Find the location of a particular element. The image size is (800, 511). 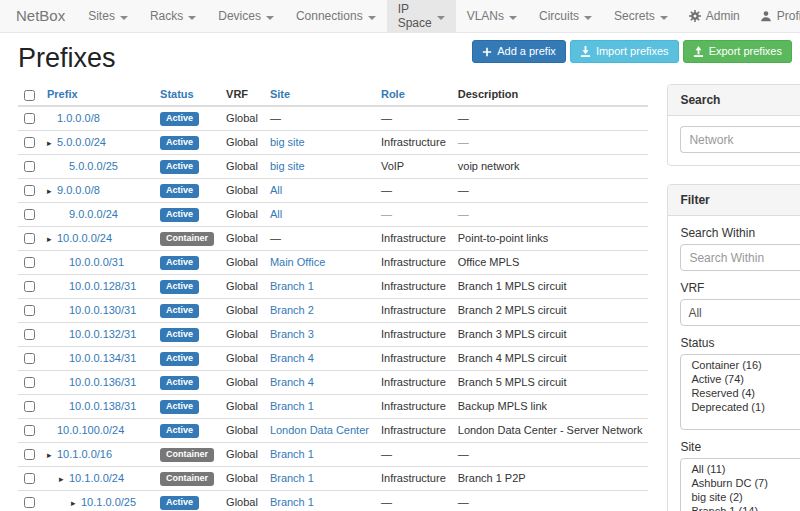

select-all-checkbox is located at coordinates (30, 96).